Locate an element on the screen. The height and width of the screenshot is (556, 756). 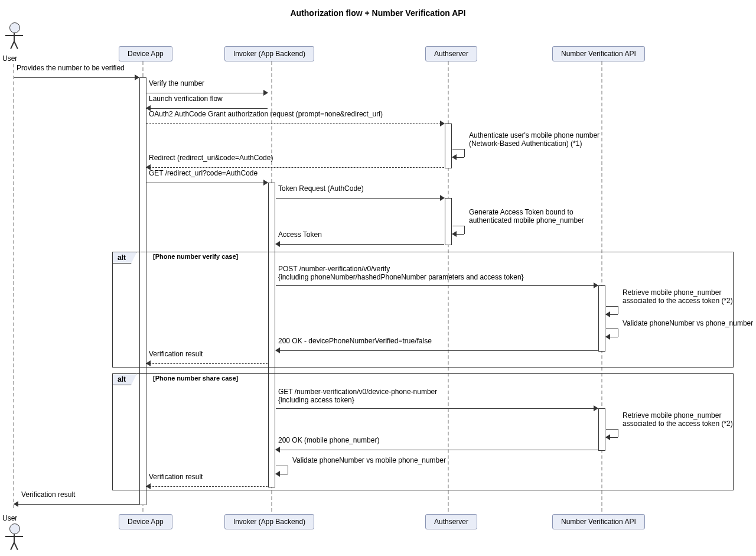
msg-label: authenticated mobile phone_number is located at coordinates (527, 220).